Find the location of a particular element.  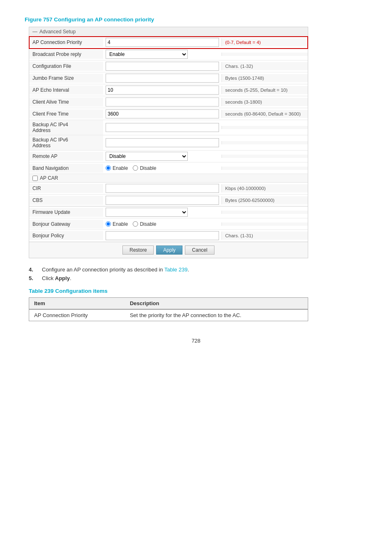

cancel-button: Cancel is located at coordinates (200, 250).